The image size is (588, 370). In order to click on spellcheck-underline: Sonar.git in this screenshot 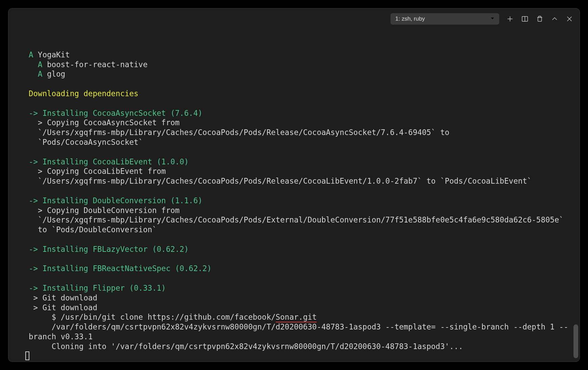, I will do `click(296, 317)`.